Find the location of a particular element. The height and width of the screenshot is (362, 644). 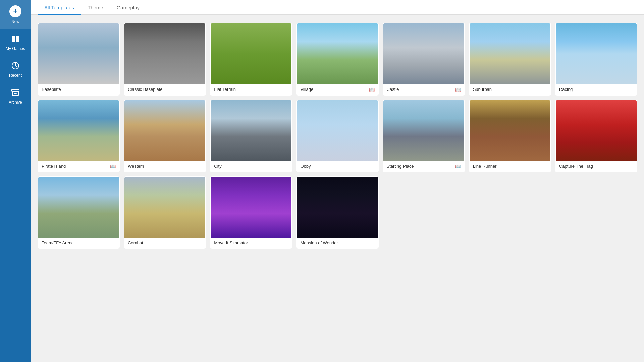

template-thumb-move-it-simulator is located at coordinates (251, 207).